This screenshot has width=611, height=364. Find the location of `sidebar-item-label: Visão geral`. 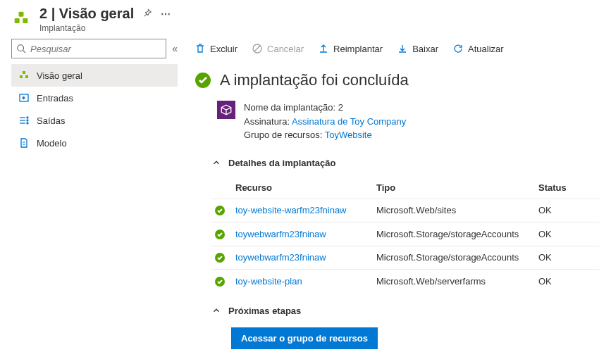

sidebar-item-label: Visão geral is located at coordinates (59, 76).